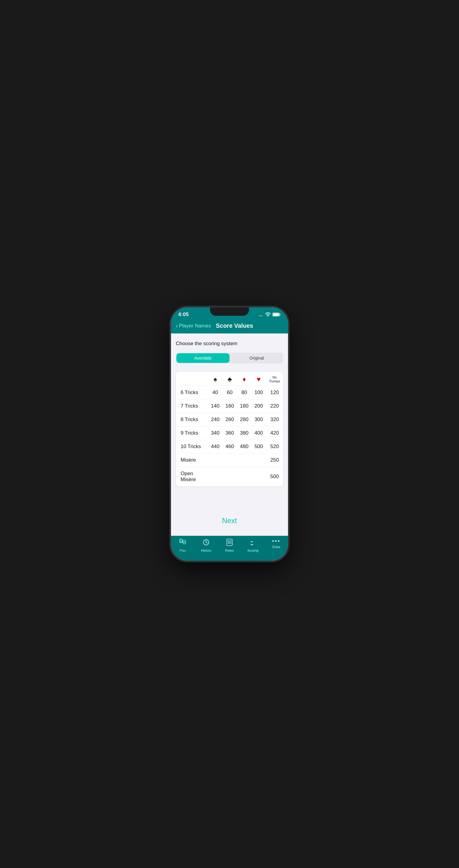  Describe the element at coordinates (274, 393) in the screenshot. I see `cell-noTrumps: 120` at that location.